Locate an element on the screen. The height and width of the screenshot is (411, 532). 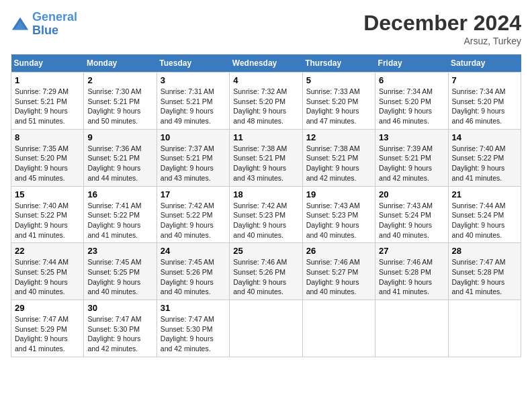
day-cell-13: 13 Sunrise: 7:39 AM Sunset: 5:21 PM Dayl… is located at coordinates (412, 157).